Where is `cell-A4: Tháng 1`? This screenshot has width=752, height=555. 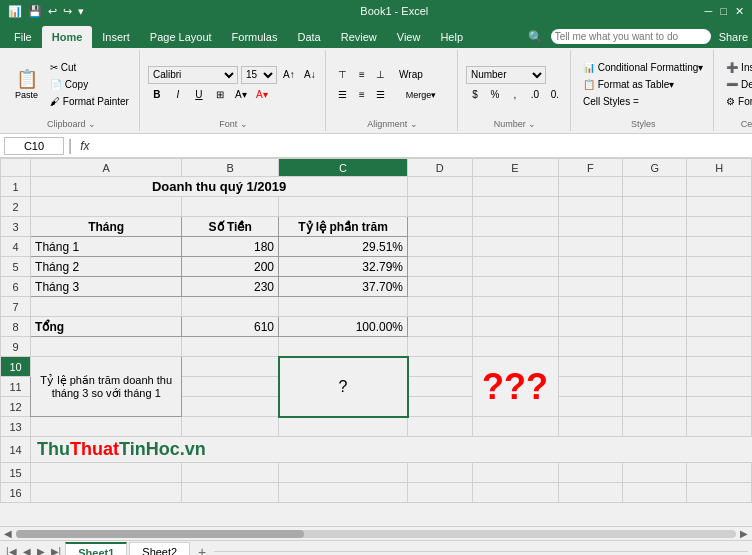 cell-A4: Tháng 1 is located at coordinates (106, 247).